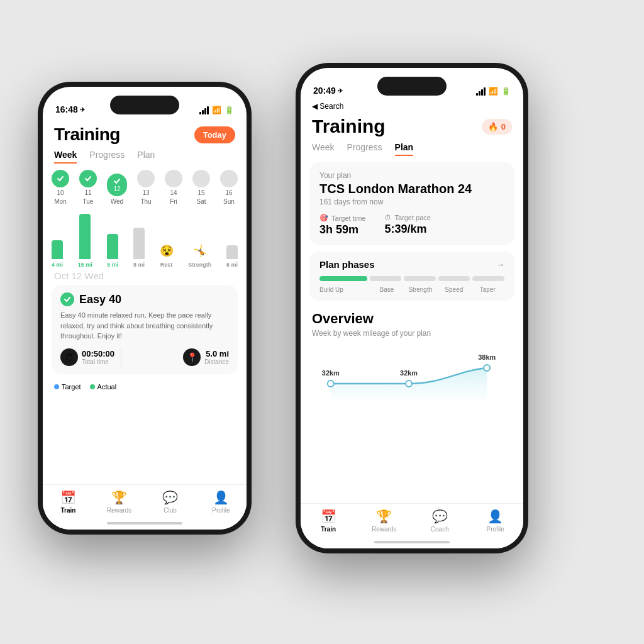  Describe the element at coordinates (412, 175) in the screenshot. I see `your-plan-label: Your plan` at that location.